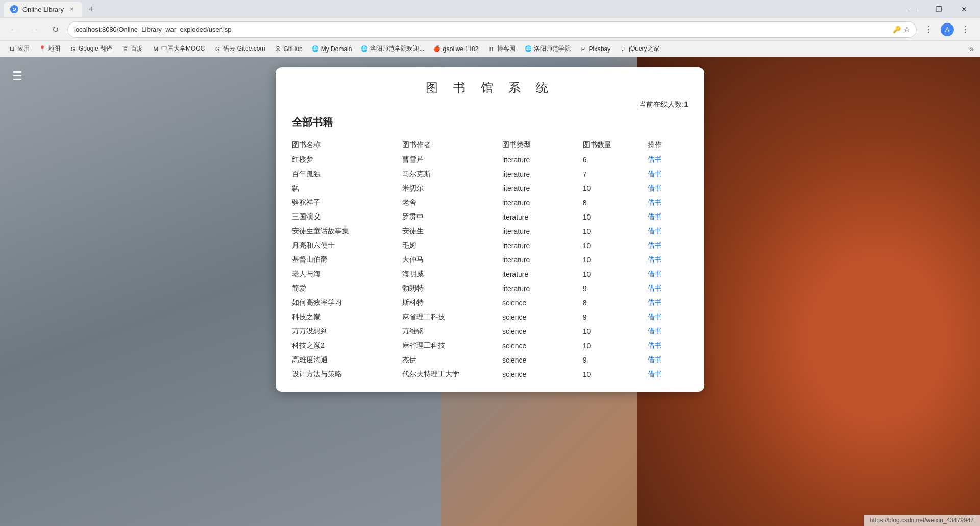  I want to click on status-bar: https://blog.csdn.net/weixin_43479947, so click(922, 520).